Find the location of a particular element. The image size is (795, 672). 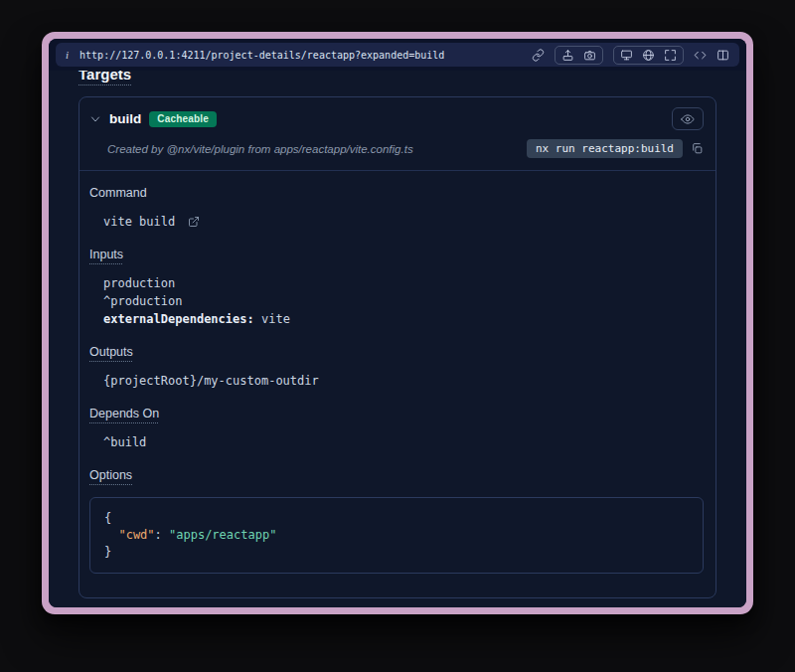

target-name: build is located at coordinates (125, 119).